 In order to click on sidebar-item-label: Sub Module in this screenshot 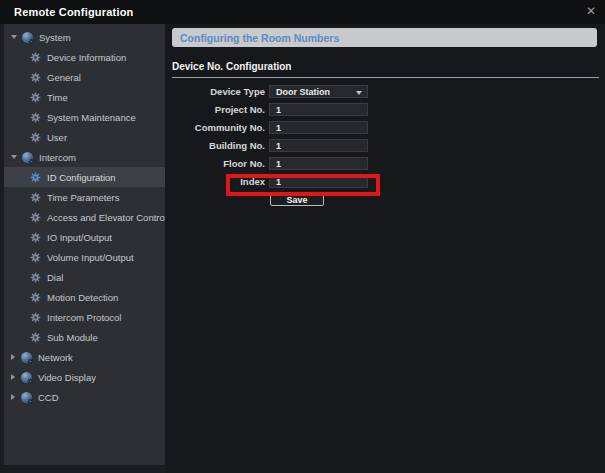, I will do `click(72, 338)`.